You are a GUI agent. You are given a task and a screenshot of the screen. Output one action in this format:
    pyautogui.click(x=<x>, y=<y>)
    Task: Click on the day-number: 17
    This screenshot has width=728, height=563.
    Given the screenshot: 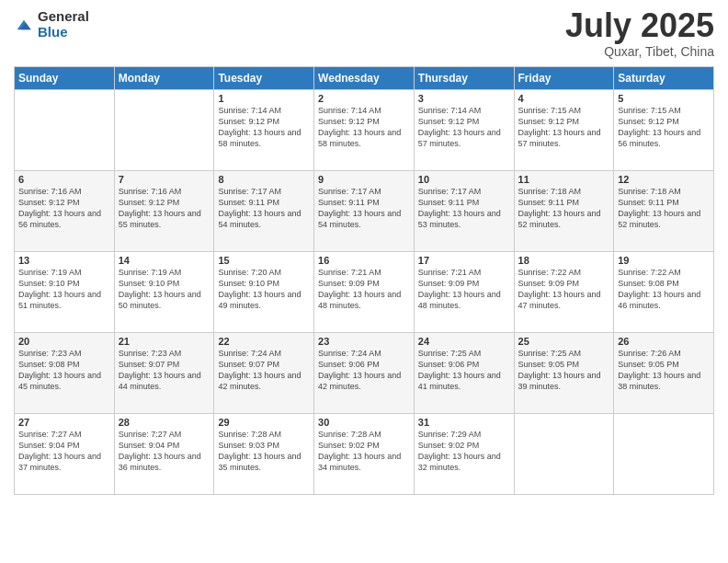 What is the action you would take?
    pyautogui.click(x=464, y=260)
    